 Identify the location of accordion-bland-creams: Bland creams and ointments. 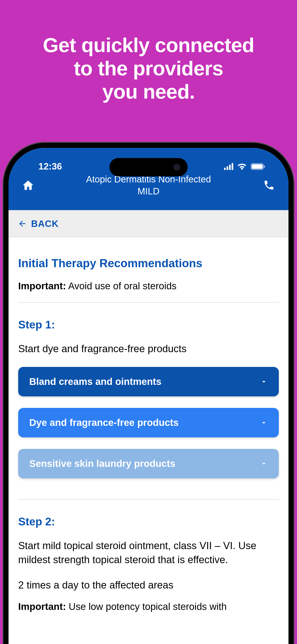
(148, 382).